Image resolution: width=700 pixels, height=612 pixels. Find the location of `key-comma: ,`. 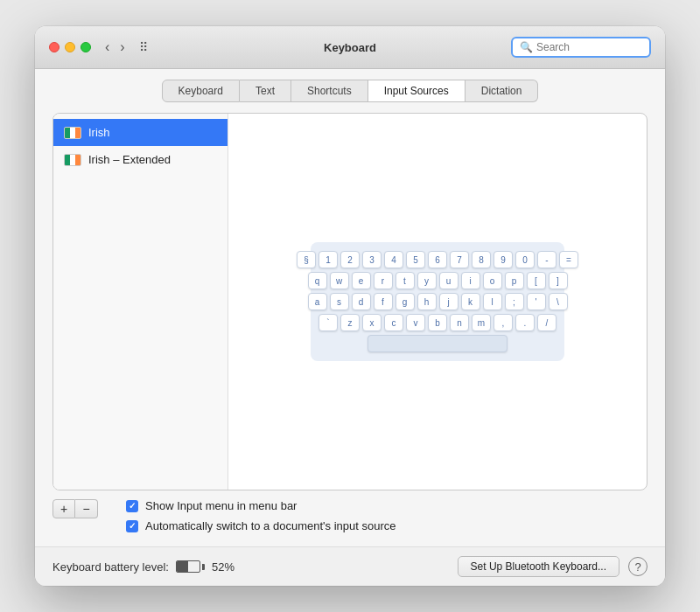

key-comma: , is located at coordinates (503, 323).